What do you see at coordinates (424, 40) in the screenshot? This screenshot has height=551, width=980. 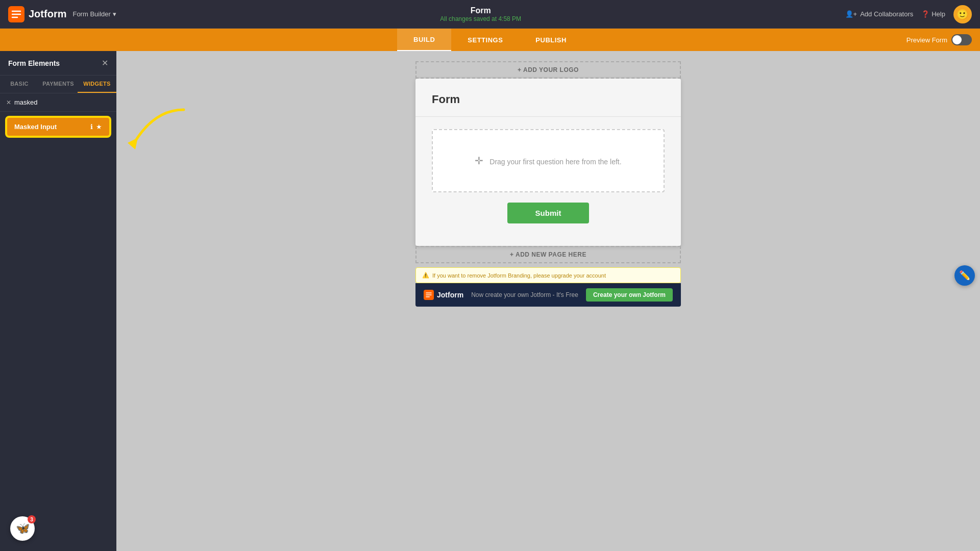 I see `tab-build: BUILD` at bounding box center [424, 40].